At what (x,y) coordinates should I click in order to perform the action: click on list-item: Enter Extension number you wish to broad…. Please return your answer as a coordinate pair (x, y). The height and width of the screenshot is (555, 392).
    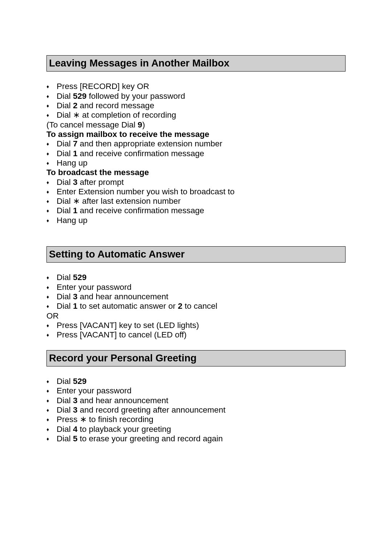
    Looking at the image, I should click on (196, 192).